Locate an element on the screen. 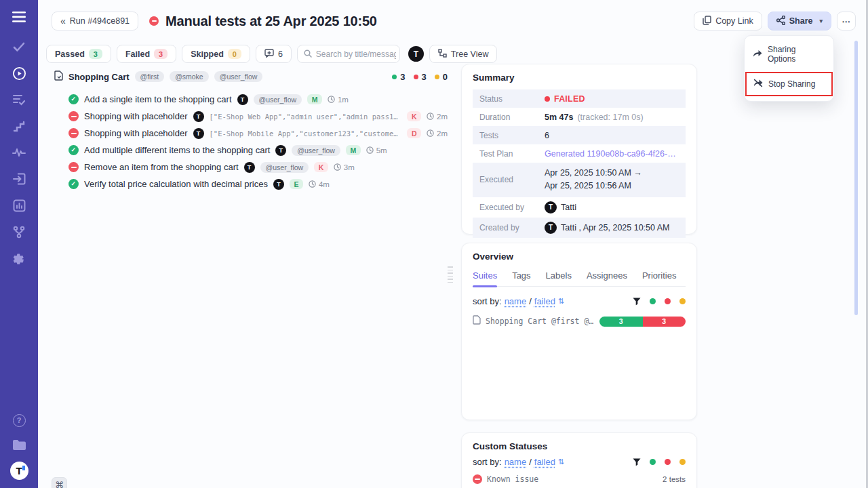 This screenshot has height=488, width=868. custom-status-count: 2 tests is located at coordinates (674, 479).